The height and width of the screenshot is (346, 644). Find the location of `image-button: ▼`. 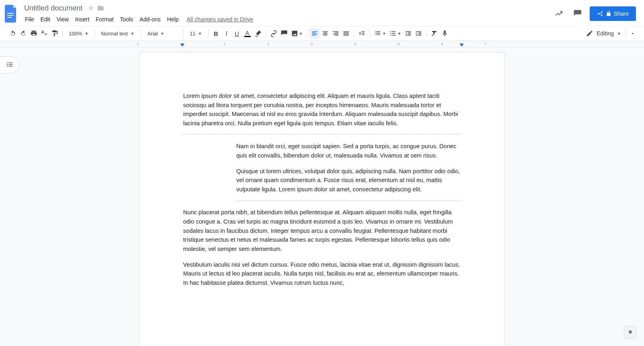

image-button: ▼ is located at coordinates (297, 33).